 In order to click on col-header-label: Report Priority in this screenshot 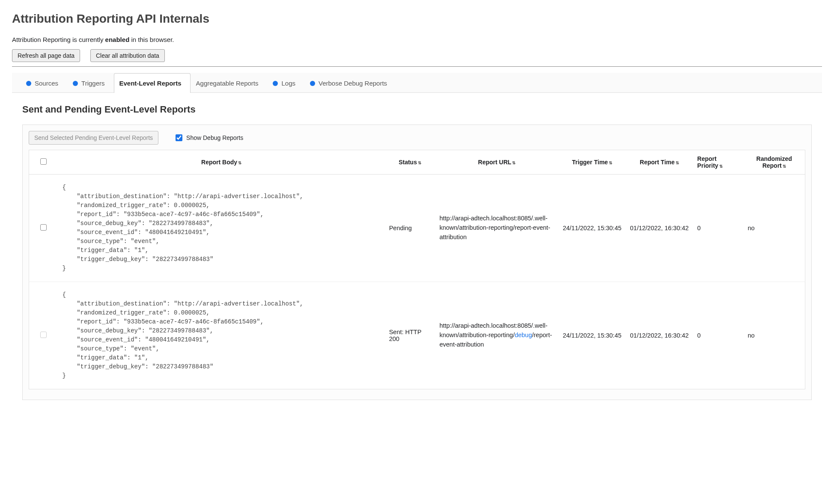, I will do `click(708, 162)`.